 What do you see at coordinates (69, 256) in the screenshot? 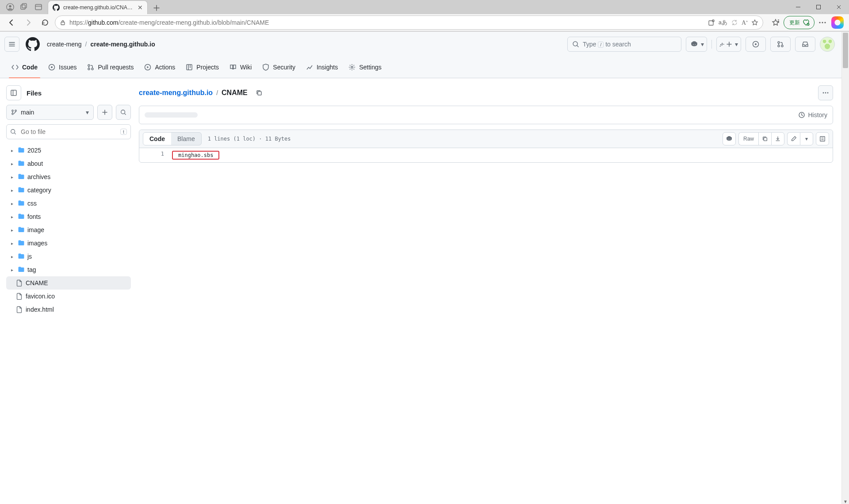
I see `tree-item-js: ▸js` at bounding box center [69, 256].